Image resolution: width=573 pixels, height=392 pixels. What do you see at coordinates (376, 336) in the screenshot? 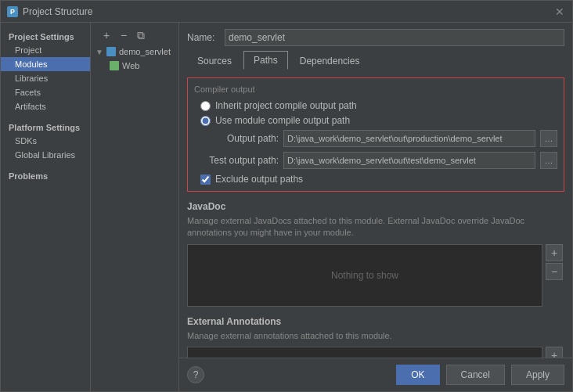
I see `external-annotations-description: Manage external annotations attached to …` at bounding box center [376, 336].